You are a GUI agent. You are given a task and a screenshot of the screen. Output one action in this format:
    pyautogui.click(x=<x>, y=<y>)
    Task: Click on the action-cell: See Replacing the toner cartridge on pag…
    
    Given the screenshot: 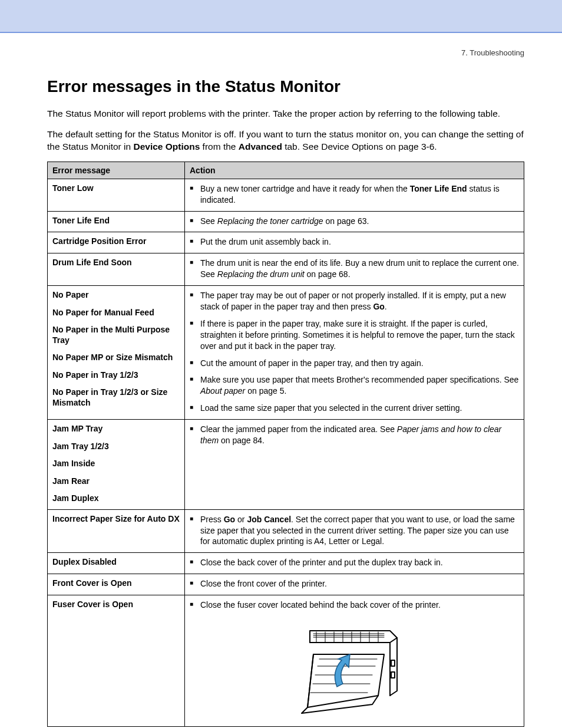 What is the action you would take?
    pyautogui.click(x=355, y=222)
    